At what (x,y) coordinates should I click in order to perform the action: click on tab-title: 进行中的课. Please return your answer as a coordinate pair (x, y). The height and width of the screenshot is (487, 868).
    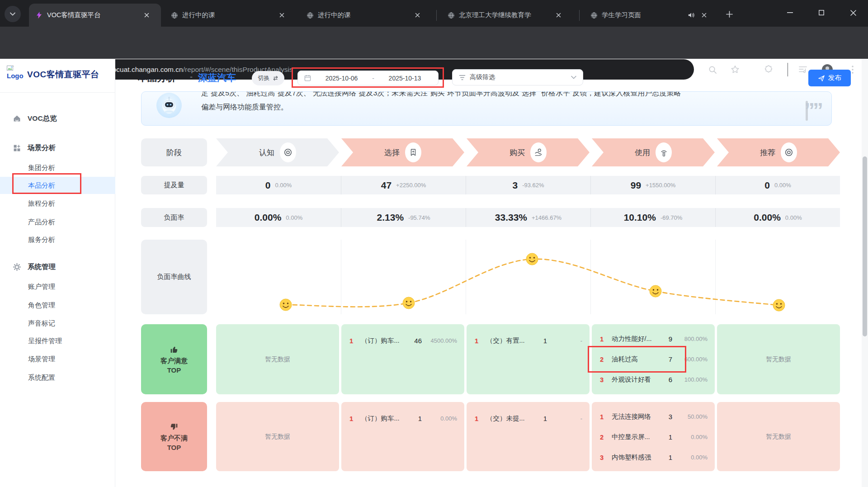
    Looking at the image, I should click on (363, 15).